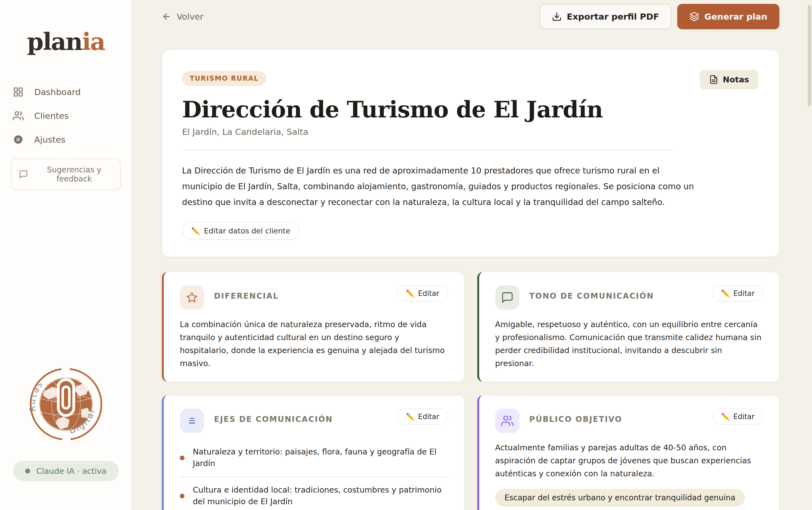 The width and height of the screenshot is (812, 510). Describe the element at coordinates (57, 92) in the screenshot. I see `sidebar-item-label: Dashboard` at that location.